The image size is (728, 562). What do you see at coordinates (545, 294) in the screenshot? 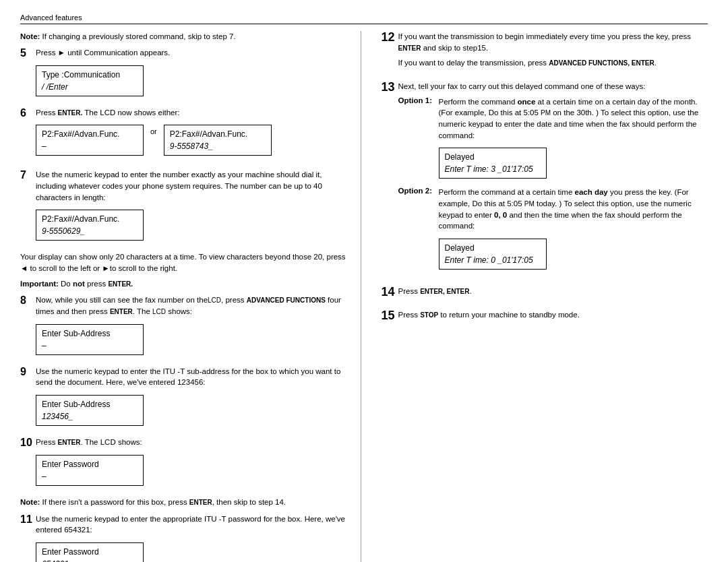
I see `step14: 14 Press ENTER, ENTER.` at bounding box center [545, 294].